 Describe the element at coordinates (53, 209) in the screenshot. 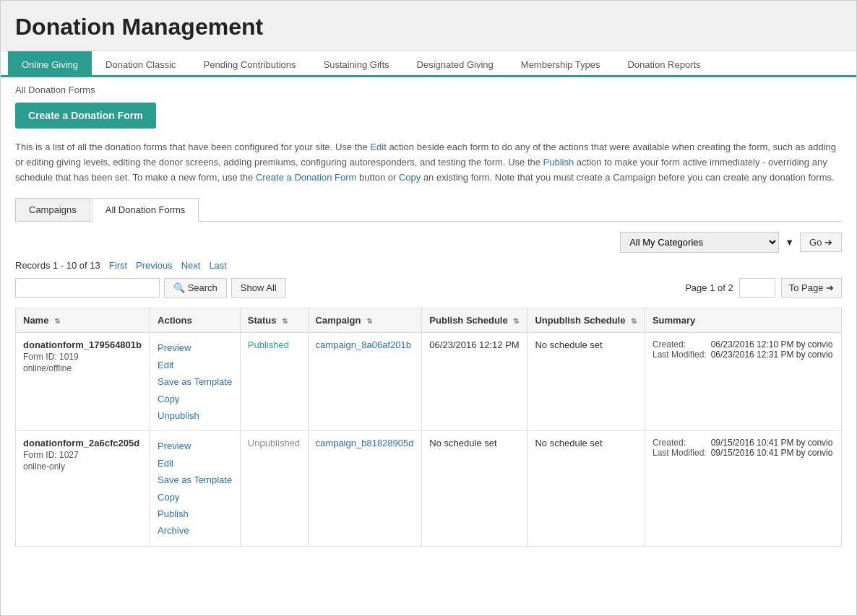

I see `sub-tab-campaigns: Campaigns` at that location.